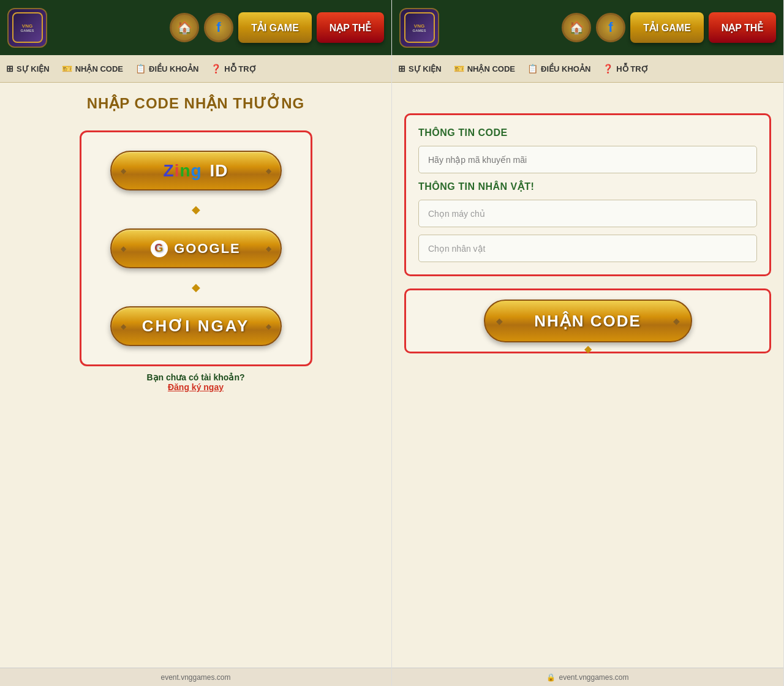  I want to click on char-label: THÔNG TIN NHÂN VẬT!, so click(588, 186).